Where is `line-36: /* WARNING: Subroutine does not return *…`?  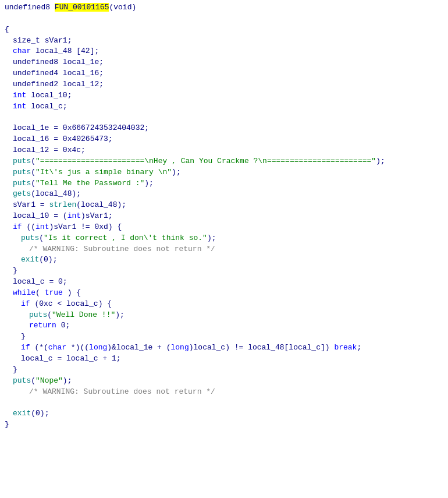 line-36: /* WARNING: Subroutine does not return *… is located at coordinates (224, 393).